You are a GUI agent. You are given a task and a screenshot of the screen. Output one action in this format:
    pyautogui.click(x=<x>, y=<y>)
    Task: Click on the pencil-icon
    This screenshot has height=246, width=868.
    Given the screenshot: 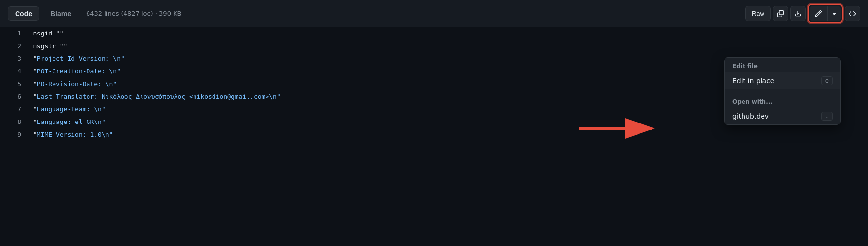 What is the action you would take?
    pyautogui.click(x=818, y=14)
    